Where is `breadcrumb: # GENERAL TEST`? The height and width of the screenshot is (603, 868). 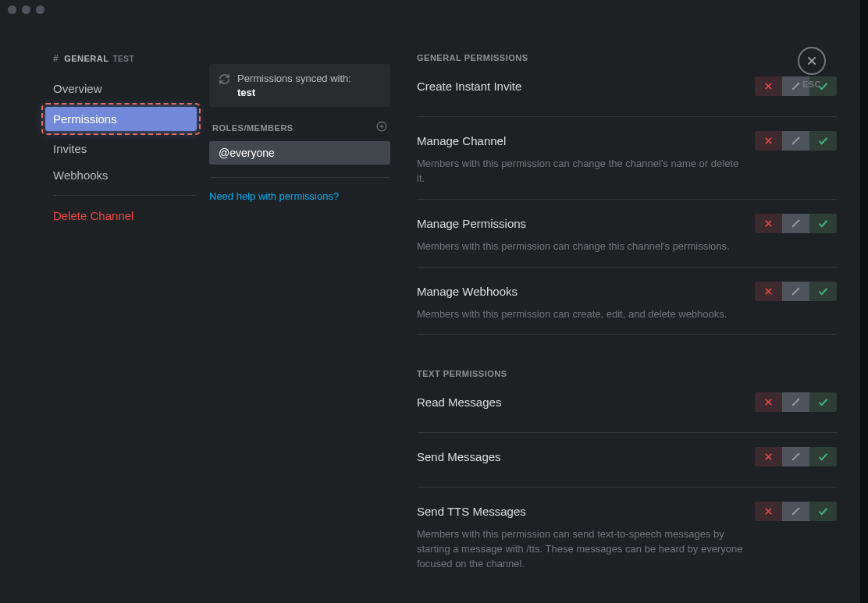 breadcrumb: # GENERAL TEST is located at coordinates (101, 59).